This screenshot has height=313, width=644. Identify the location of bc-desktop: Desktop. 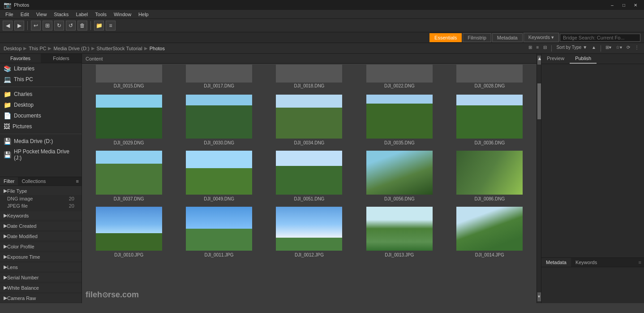
(13, 48).